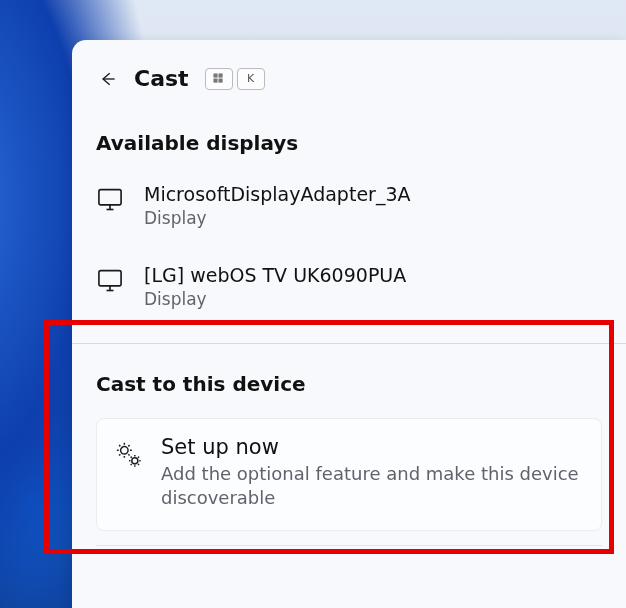 This screenshot has height=608, width=626. I want to click on win-key-icon, so click(219, 79).